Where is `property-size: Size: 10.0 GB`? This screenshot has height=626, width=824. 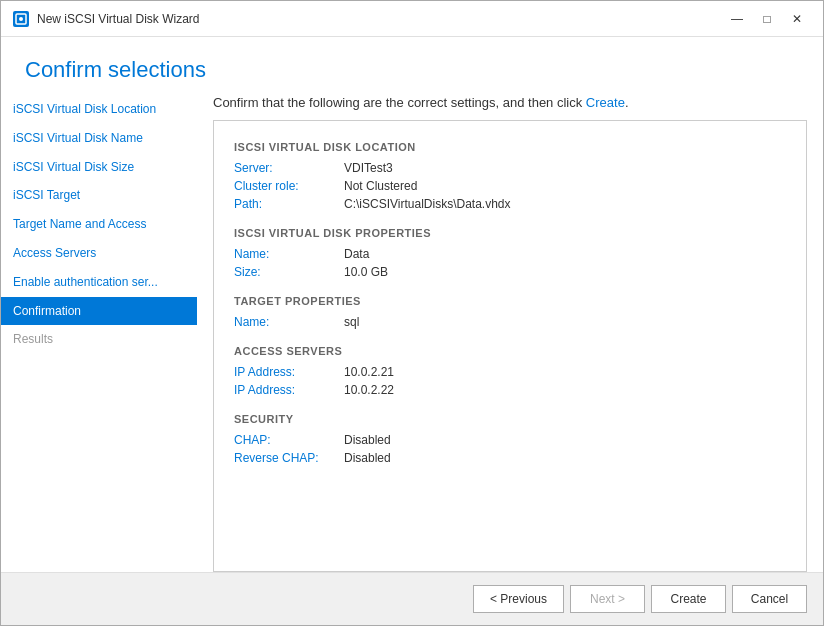
property-size: Size: 10.0 GB is located at coordinates (510, 272).